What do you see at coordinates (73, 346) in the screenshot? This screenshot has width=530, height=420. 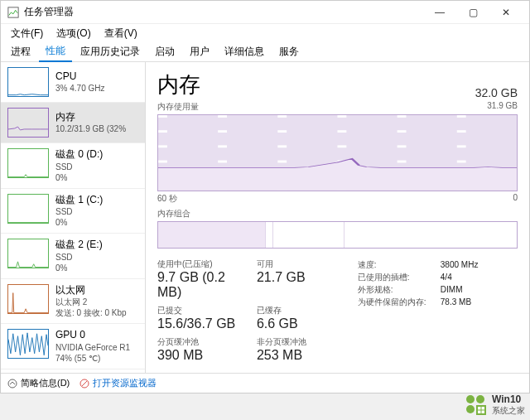 I see `sidebar-item-gpu: GPU 0NVIDIA GeForce R174% (55 ℃)` at bounding box center [73, 346].